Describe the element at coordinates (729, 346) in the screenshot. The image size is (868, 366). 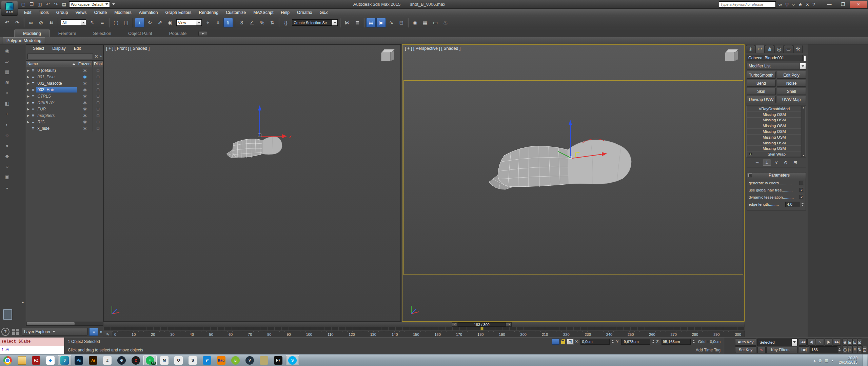
I see `set-keys-button` at that location.